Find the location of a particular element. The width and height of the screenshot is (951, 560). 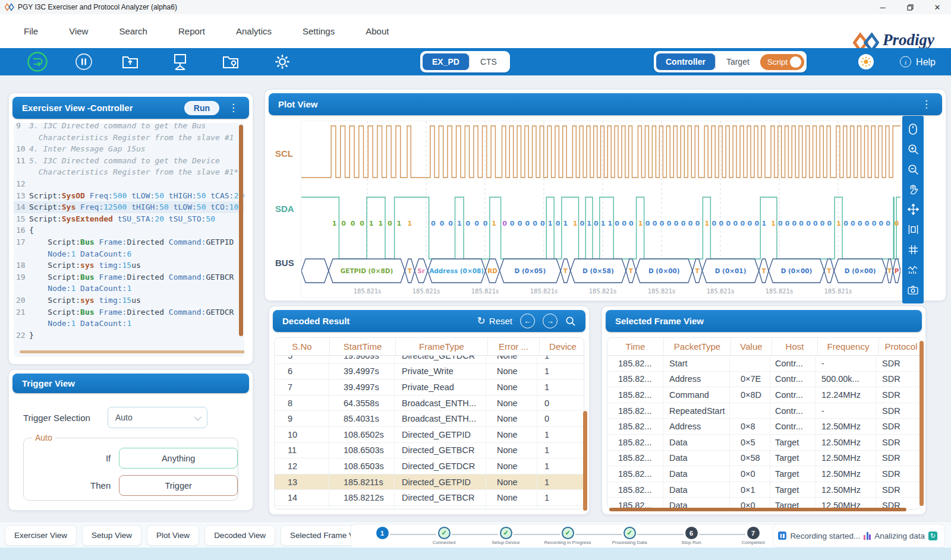

table-row: 11108.6503sDirected_GETBCRNone1 is located at coordinates (429, 451).